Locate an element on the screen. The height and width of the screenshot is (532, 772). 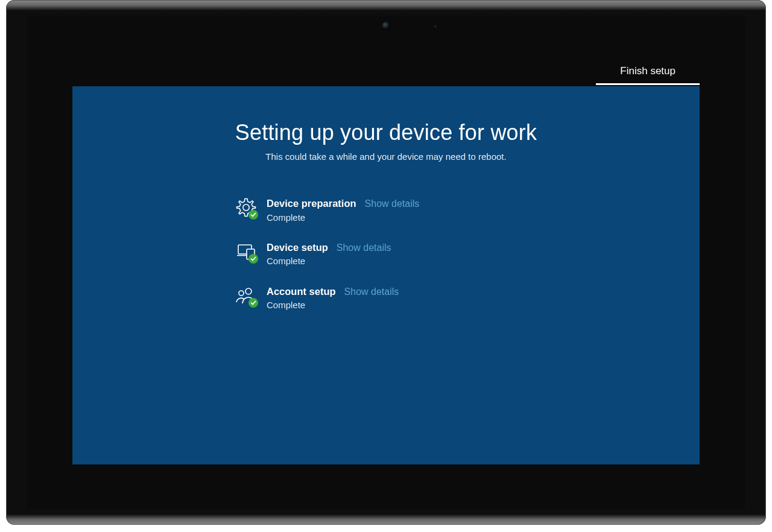
status-item-device-preparation: Device preparation Show details Complete is located at coordinates (386, 210).